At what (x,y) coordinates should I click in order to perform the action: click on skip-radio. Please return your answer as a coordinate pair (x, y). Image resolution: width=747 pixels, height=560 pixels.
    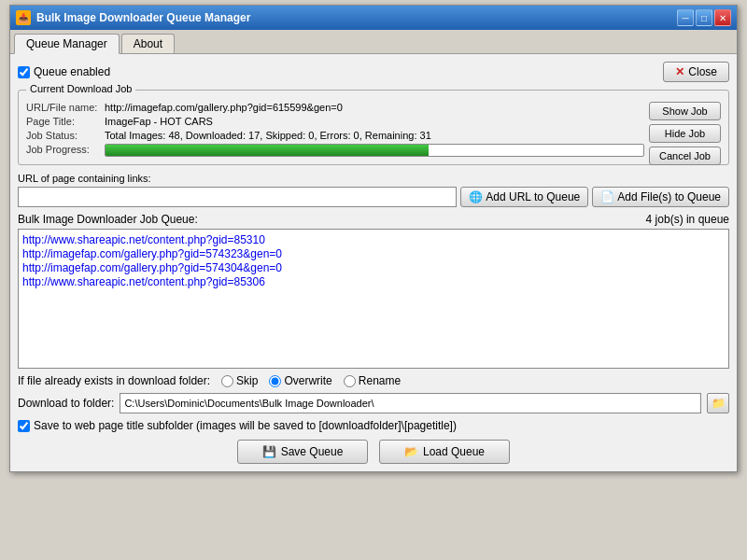
    Looking at the image, I should click on (228, 381).